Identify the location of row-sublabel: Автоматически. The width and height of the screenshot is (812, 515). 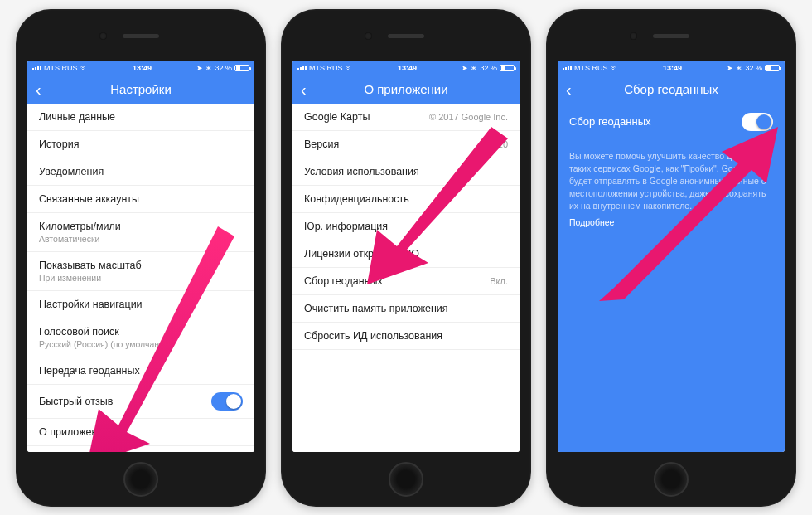
(80, 239).